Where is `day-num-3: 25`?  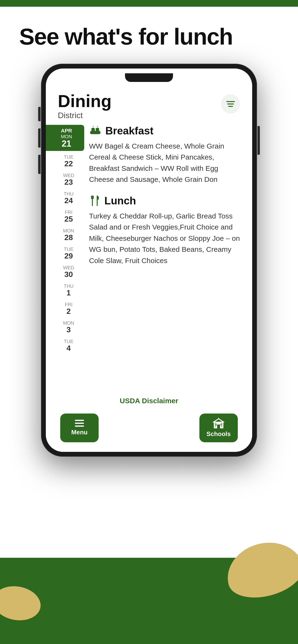
day-num-3: 25 is located at coordinates (69, 219).